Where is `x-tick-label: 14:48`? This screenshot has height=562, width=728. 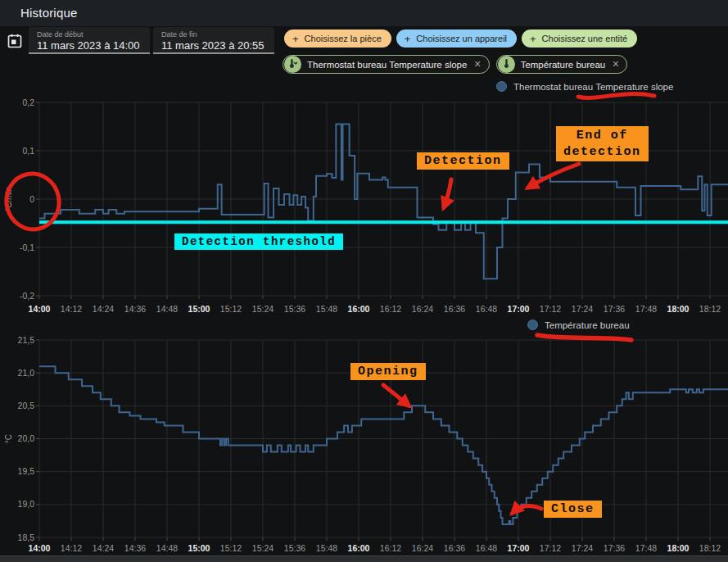 x-tick-label: 14:48 is located at coordinates (167, 548).